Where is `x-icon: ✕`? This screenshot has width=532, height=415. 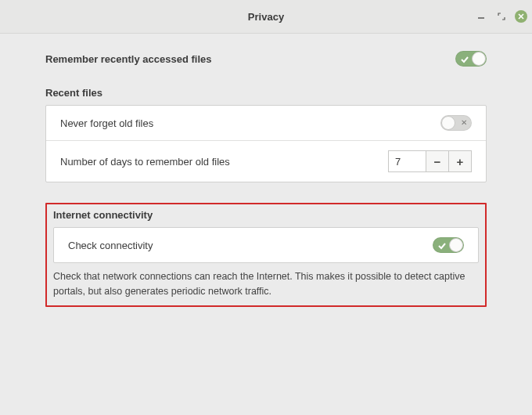 x-icon: ✕ is located at coordinates (464, 123).